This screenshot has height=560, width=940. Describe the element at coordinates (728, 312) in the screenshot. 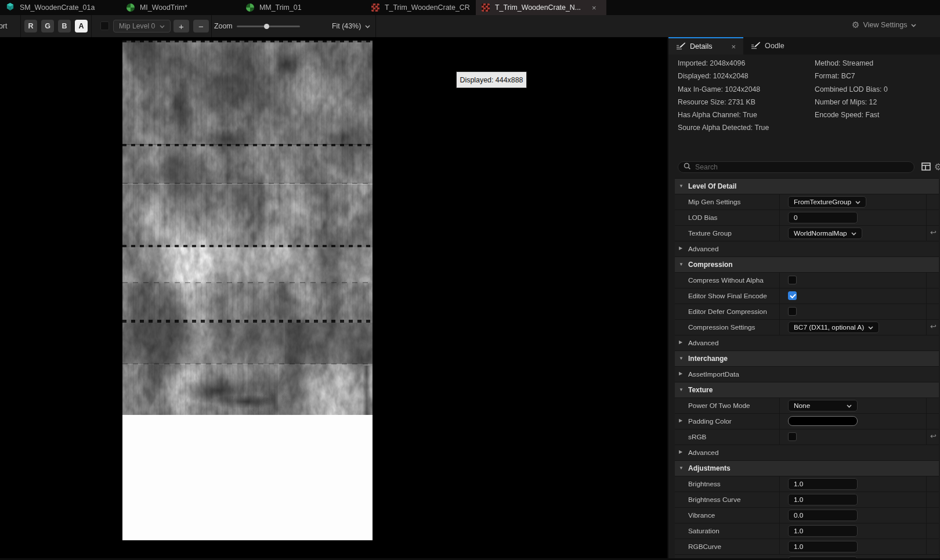

I see `property-label: Editor Defer Compression` at that location.